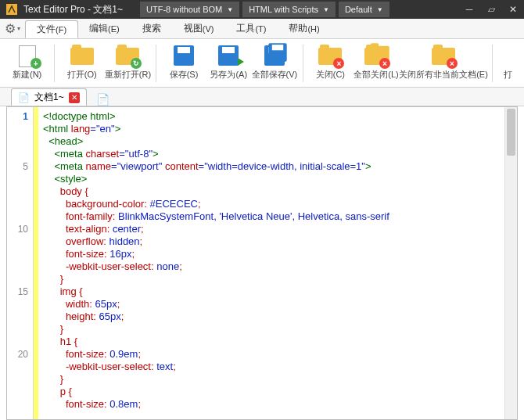 Image resolution: width=524 pixels, height=420 pixels. Describe the element at coordinates (27, 63) in the screenshot. I see `new-button: +新建(N)` at that location.